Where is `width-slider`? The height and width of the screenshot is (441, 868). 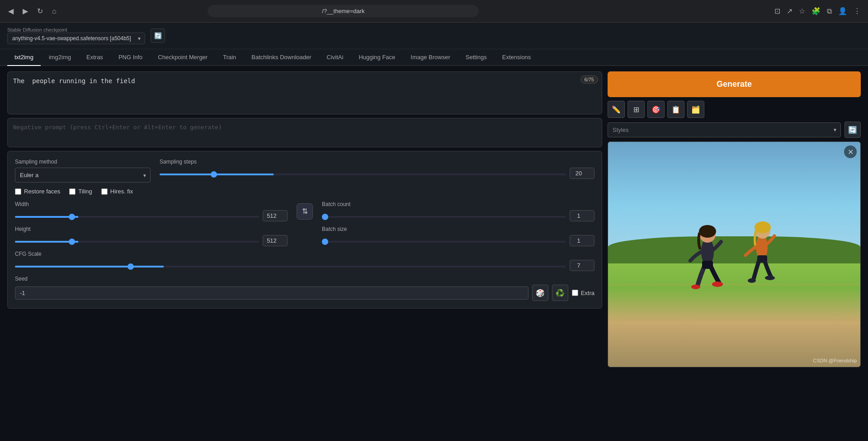
width-slider is located at coordinates (137, 217).